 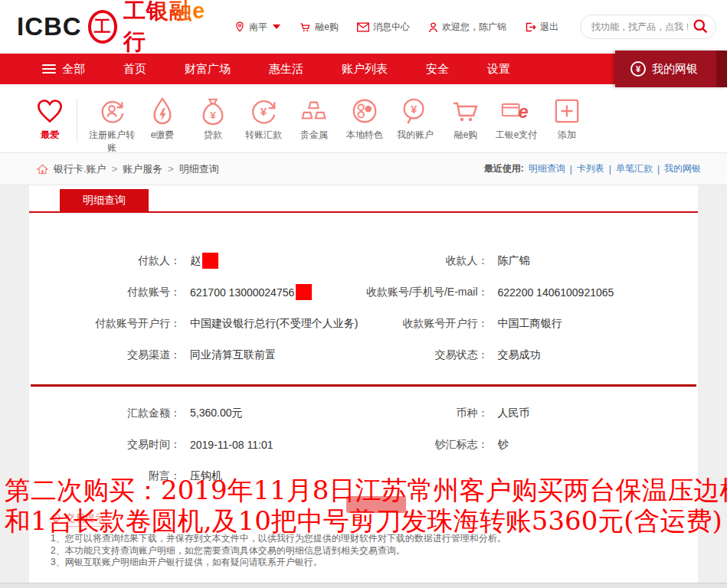 What do you see at coordinates (530, 324) in the screenshot?
I see `field-value: 中国工商银行` at bounding box center [530, 324].